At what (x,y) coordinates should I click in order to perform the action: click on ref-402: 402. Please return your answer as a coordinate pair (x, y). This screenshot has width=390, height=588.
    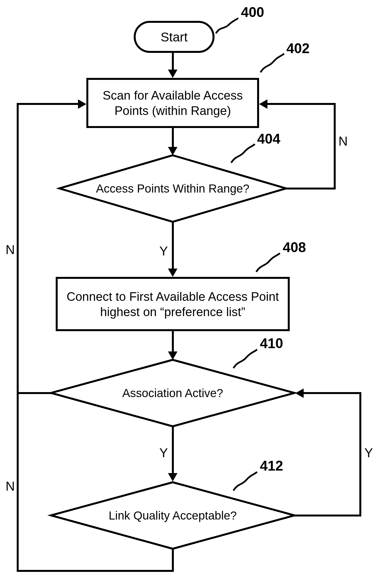
    Looking at the image, I should click on (298, 48).